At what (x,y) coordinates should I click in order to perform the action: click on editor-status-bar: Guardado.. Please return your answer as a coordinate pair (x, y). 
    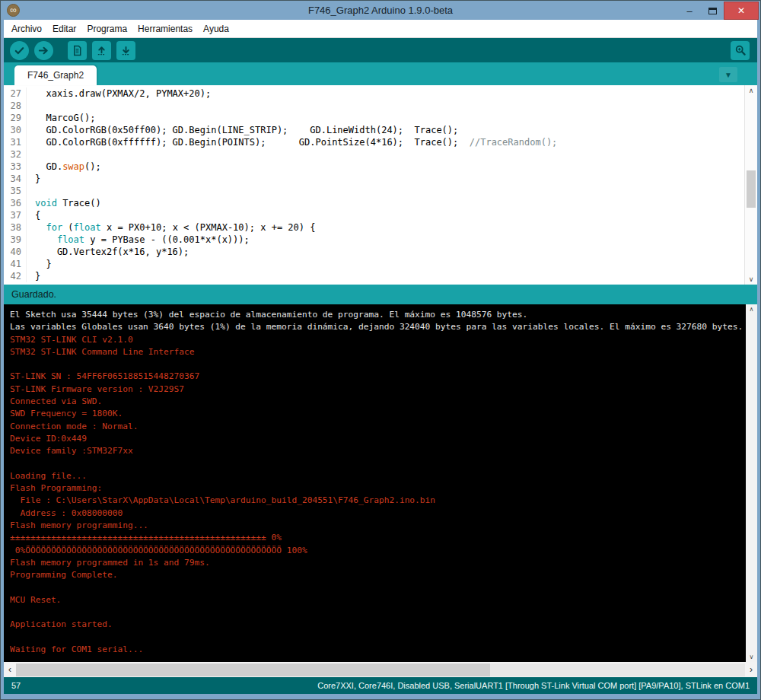
    Looking at the image, I should click on (380, 294).